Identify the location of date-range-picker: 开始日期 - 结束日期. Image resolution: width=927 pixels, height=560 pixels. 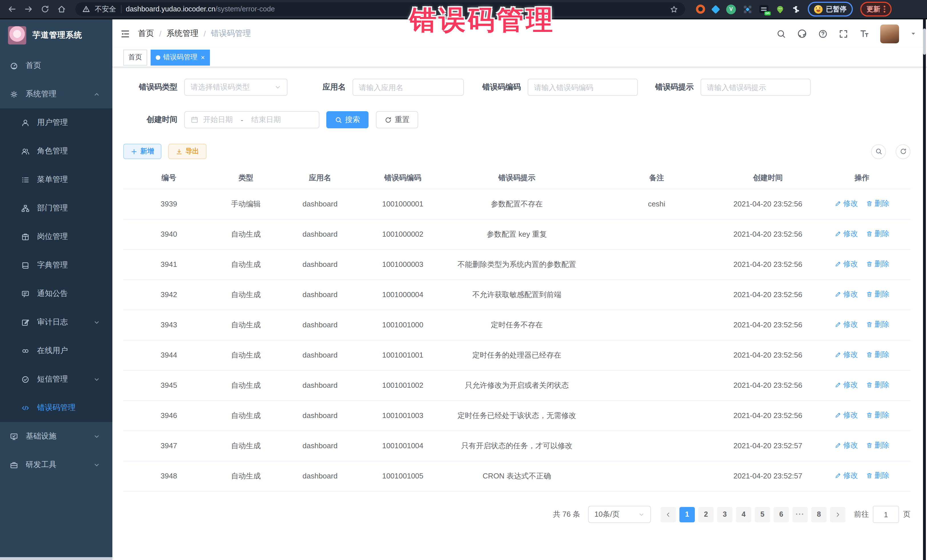
(252, 120).